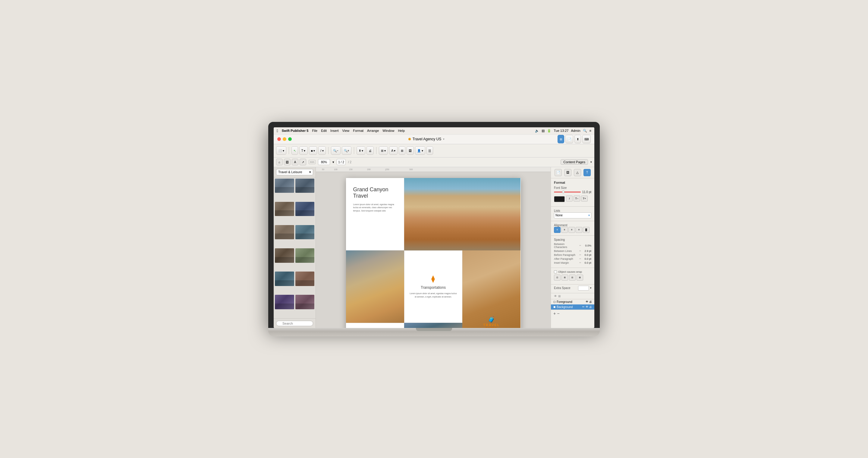  I want to click on menu-insert: Insert, so click(334, 131).